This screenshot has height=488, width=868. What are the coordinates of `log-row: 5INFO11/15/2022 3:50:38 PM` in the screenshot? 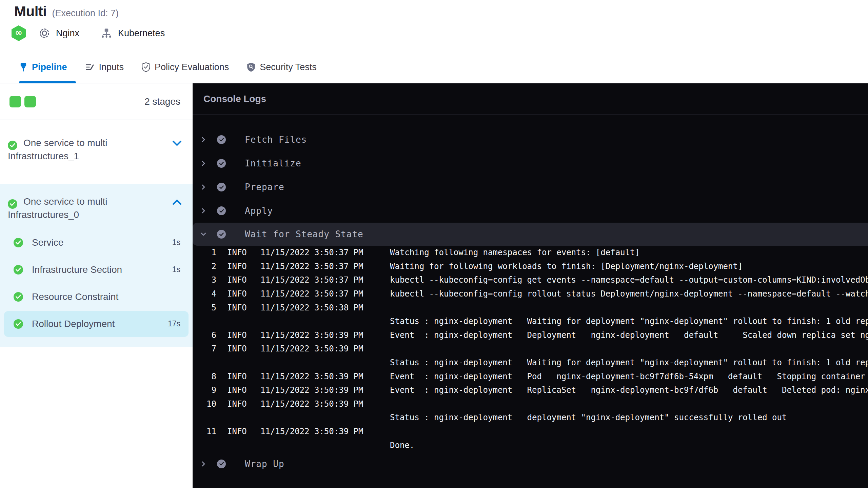 It's located at (530, 308).